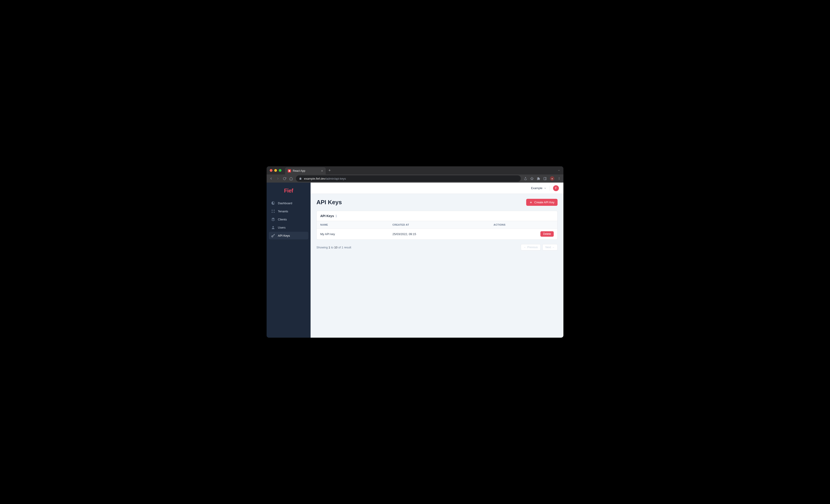 The width and height of the screenshot is (830, 504). What do you see at coordinates (276, 170) in the screenshot?
I see `window-minimize-button` at bounding box center [276, 170].